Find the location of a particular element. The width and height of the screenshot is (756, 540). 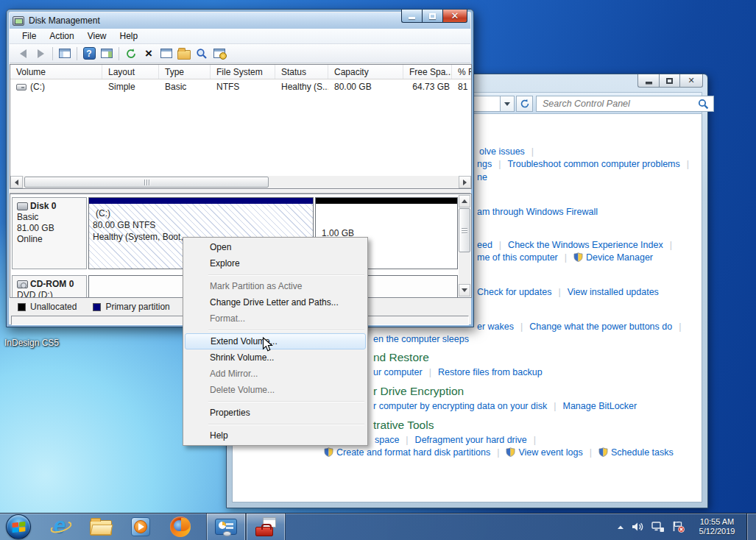

cp-link: space is located at coordinates (387, 440).